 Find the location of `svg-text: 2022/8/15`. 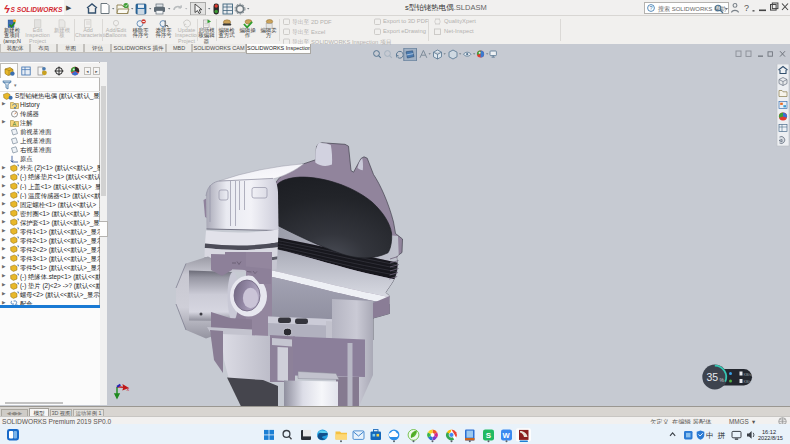

svg-text: 2022/8/15 is located at coordinates (770, 438).